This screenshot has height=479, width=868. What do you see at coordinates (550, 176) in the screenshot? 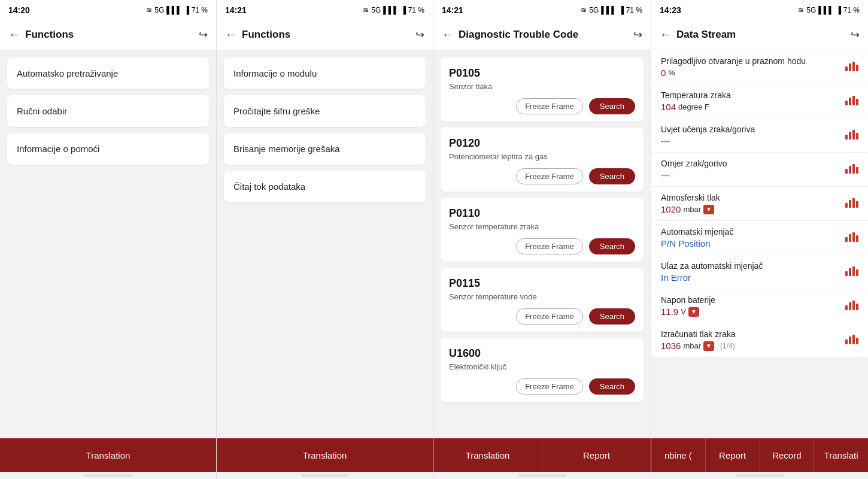
I see `freeze-button-1: Freeze Frame` at bounding box center [550, 176].